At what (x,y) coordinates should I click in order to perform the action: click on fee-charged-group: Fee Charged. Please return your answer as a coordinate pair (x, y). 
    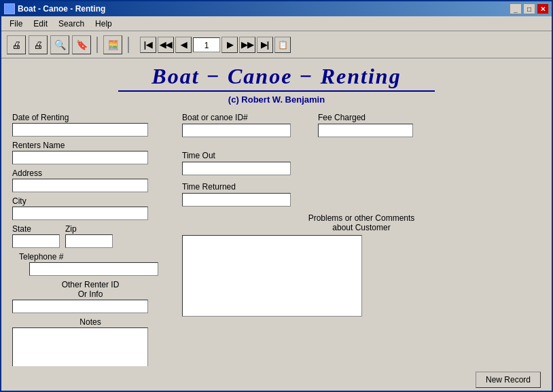
    Looking at the image, I should click on (365, 125).